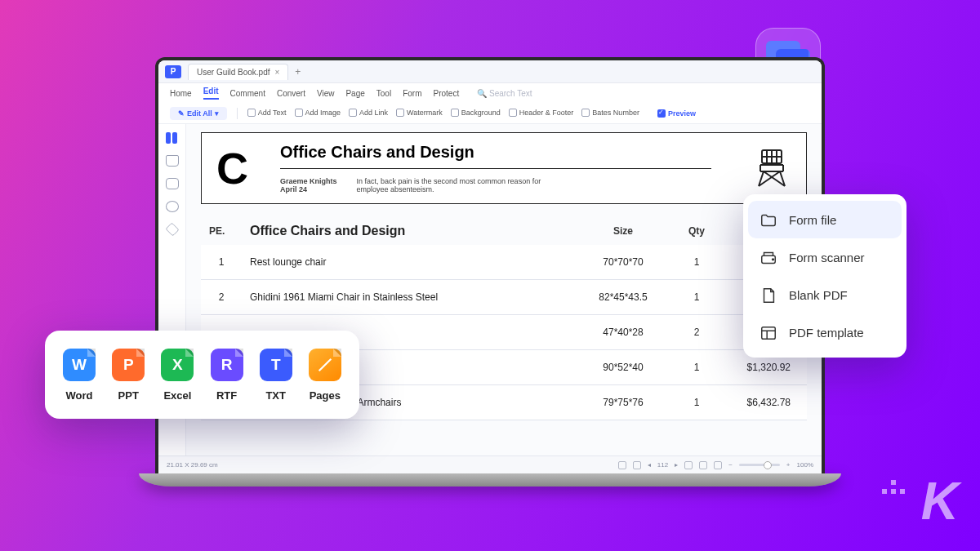 The width and height of the screenshot is (980, 551). Describe the element at coordinates (939, 501) in the screenshot. I see `k-watermark: K` at that location.